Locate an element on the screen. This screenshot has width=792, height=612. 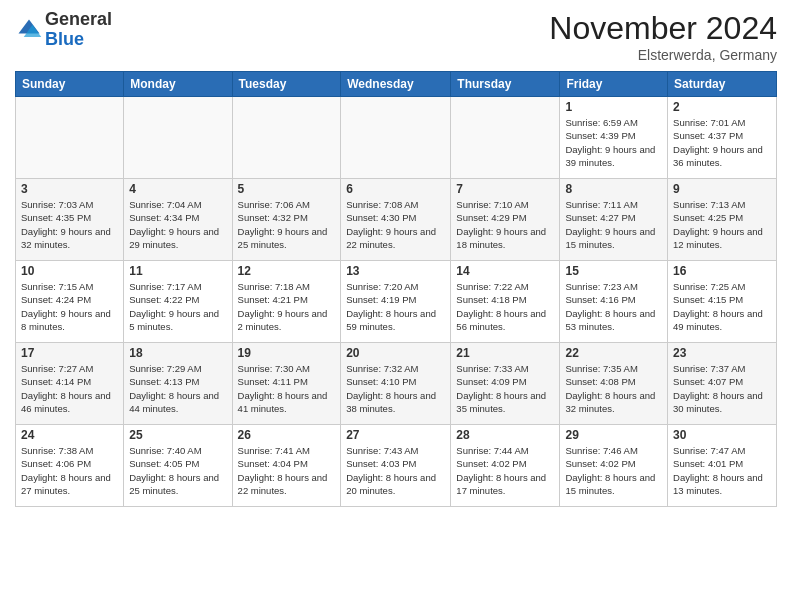
calendar-cell: 17Sunrise: 7:27 AMSunset: 4:14 PMDayligh… is located at coordinates (70, 384).